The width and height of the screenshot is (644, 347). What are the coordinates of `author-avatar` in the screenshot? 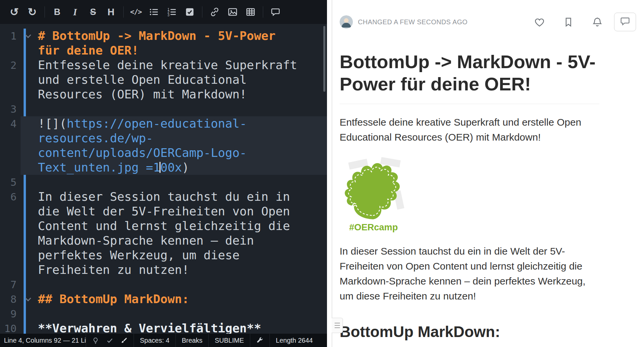 It's located at (346, 22).